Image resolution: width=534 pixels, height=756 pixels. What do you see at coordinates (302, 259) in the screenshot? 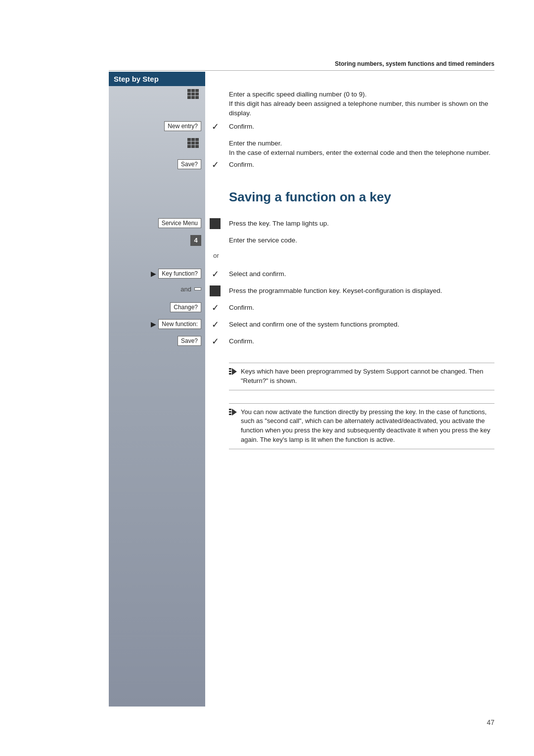
I see `row-or: or` at bounding box center [302, 259].